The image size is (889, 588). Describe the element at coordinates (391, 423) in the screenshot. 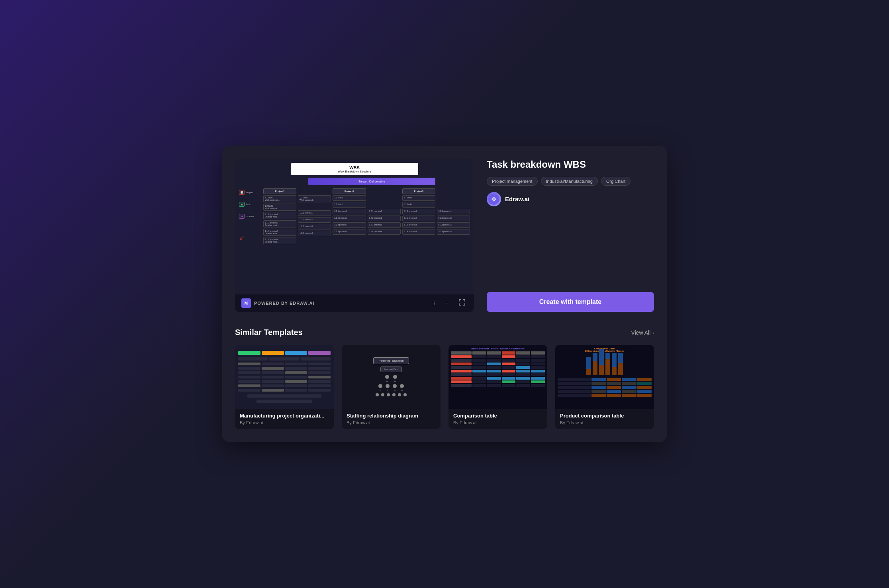

I see `template-card-author-1: By Edraw.ai` at that location.